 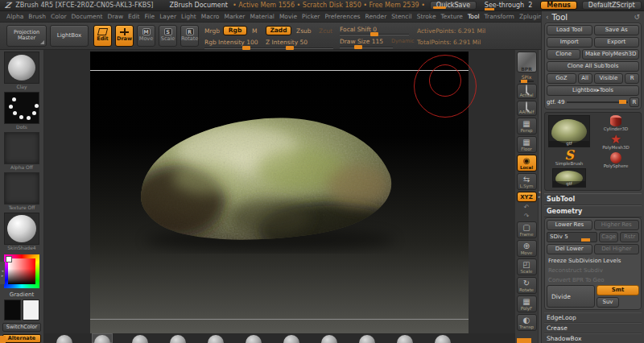 What do you see at coordinates (526, 267) in the screenshot?
I see `nav-scale-button: ◰Scale` at bounding box center [526, 267].